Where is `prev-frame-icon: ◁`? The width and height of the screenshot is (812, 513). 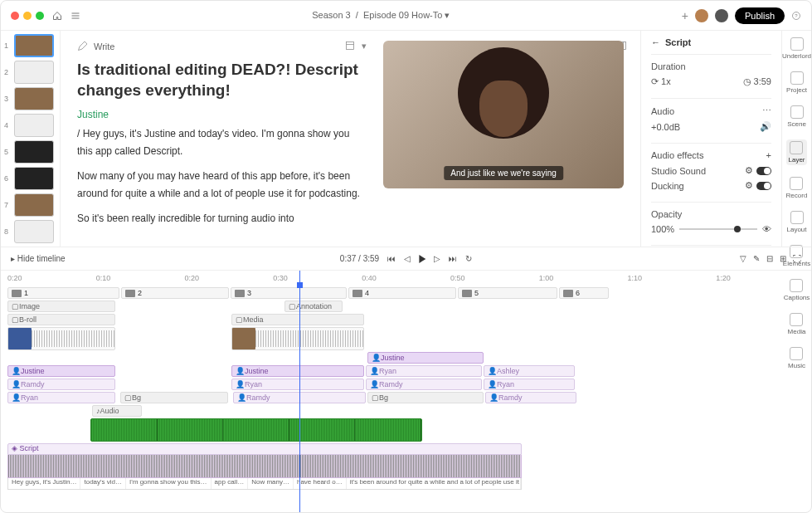 prev-frame-icon: ◁ is located at coordinates (407, 259).